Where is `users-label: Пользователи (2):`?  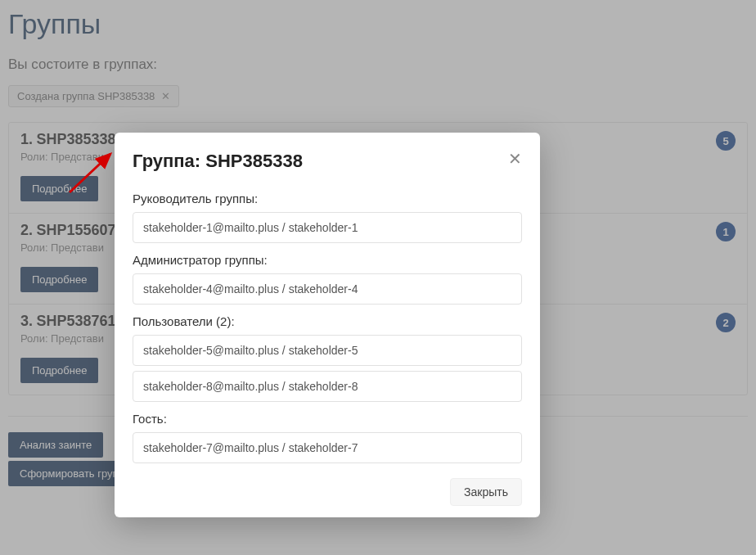 users-label: Пользователи (2): is located at coordinates (327, 321).